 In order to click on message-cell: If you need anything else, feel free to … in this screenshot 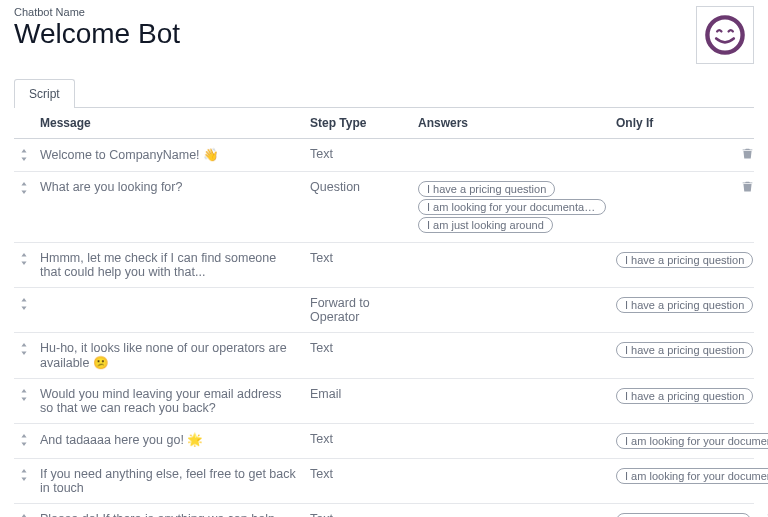, I will do `click(169, 481)`.